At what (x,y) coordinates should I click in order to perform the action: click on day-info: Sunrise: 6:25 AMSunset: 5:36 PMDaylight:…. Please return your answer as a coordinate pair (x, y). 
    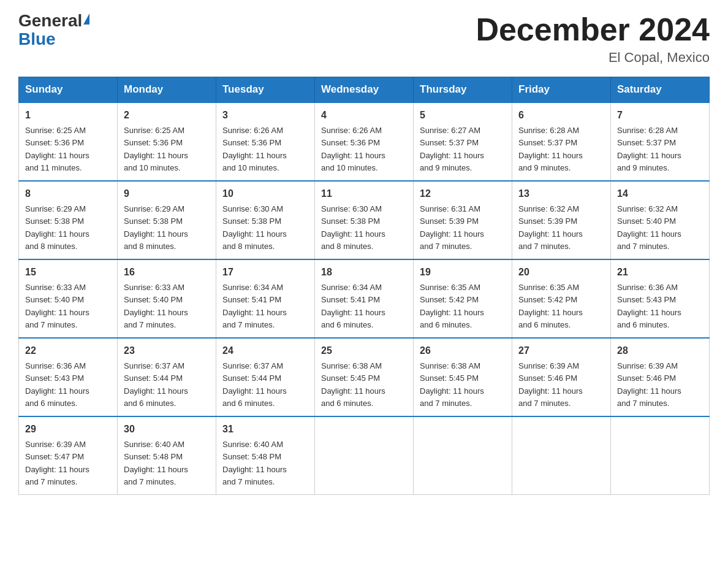
    Looking at the image, I should click on (156, 149).